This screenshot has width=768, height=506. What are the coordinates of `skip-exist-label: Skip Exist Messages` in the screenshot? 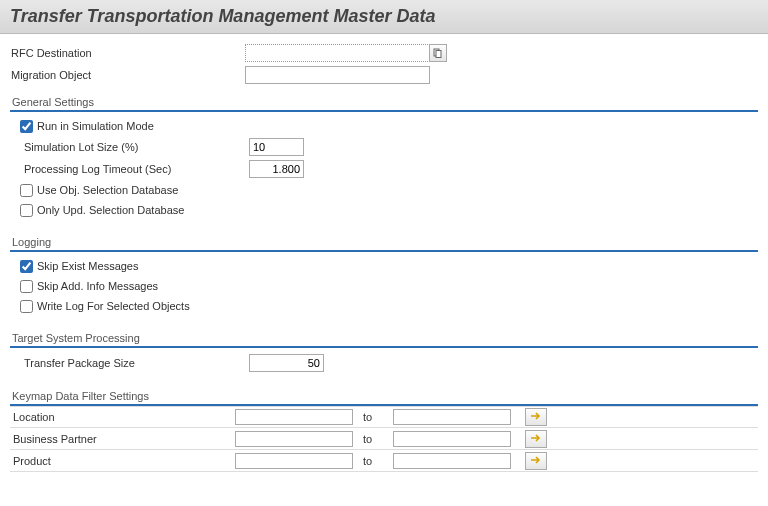 It's located at (88, 266).